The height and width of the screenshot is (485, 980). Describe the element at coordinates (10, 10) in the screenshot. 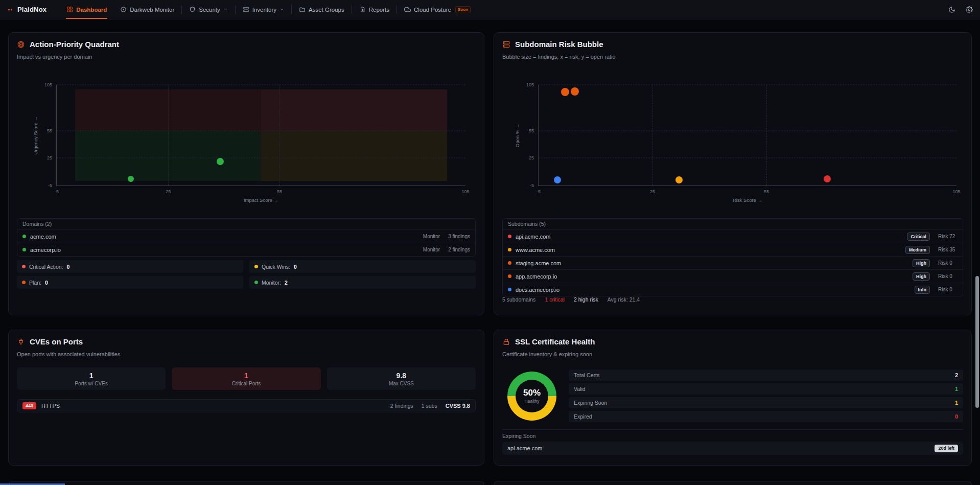

I see `logo-icon` at that location.